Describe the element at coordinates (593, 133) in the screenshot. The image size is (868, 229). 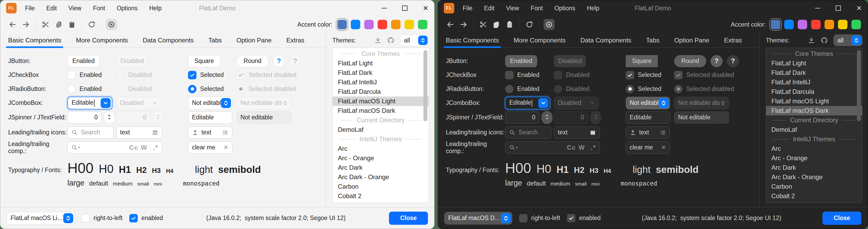
I see `calendar-icon` at that location.